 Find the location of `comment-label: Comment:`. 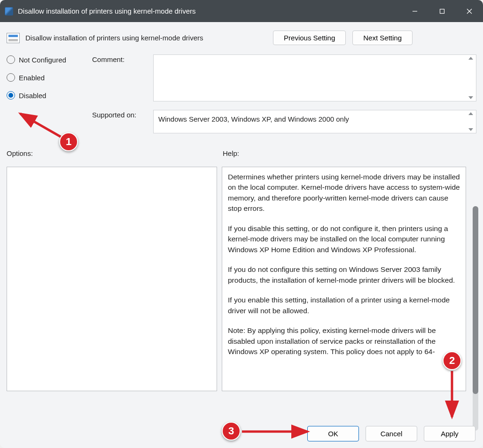

comment-label: Comment: is located at coordinates (123, 59).